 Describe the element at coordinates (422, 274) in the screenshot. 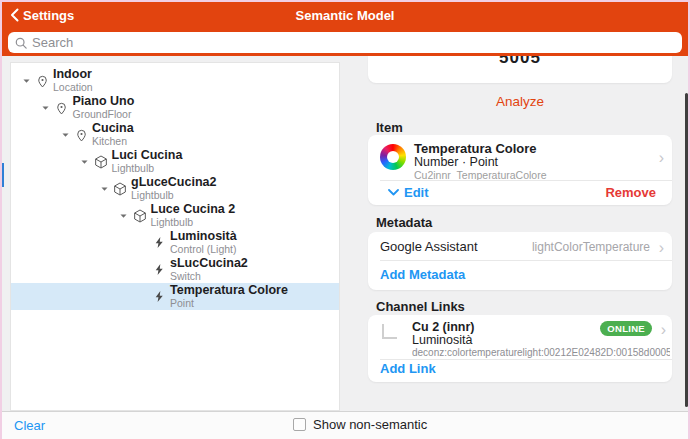

I see `add-metadata-button: Add Metadata` at that location.